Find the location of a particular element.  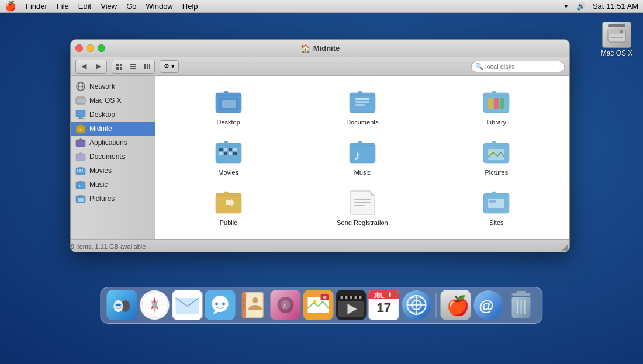

file-send-registration: Send Registration is located at coordinates (362, 207).